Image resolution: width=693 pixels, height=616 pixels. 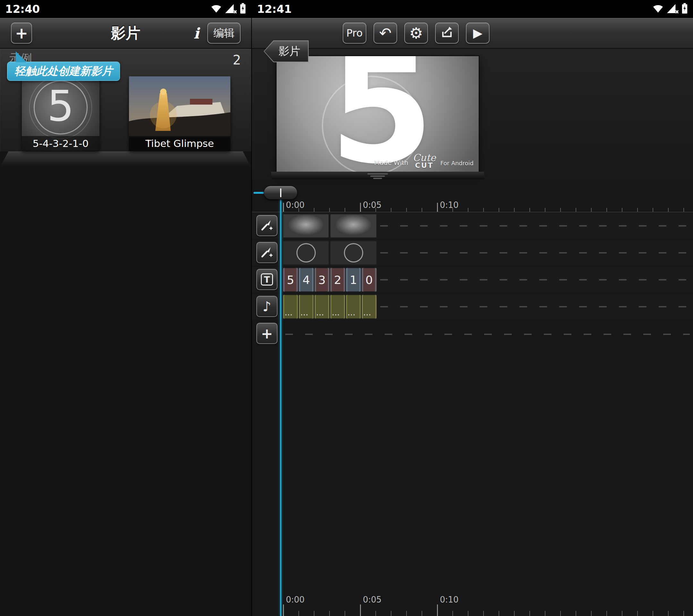 What do you see at coordinates (416, 33) in the screenshot?
I see `gear-icon: ⚙` at bounding box center [416, 33].